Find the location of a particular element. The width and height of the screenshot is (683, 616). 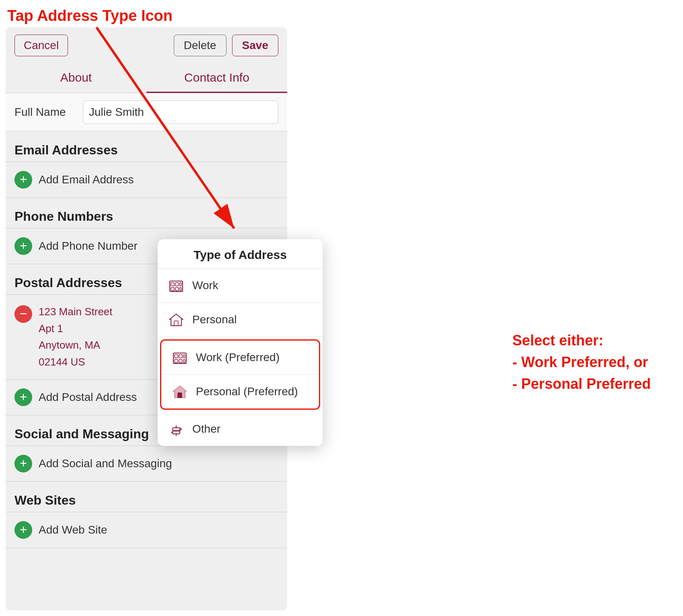

top-bar: Cancel Delete Save is located at coordinates (146, 45).